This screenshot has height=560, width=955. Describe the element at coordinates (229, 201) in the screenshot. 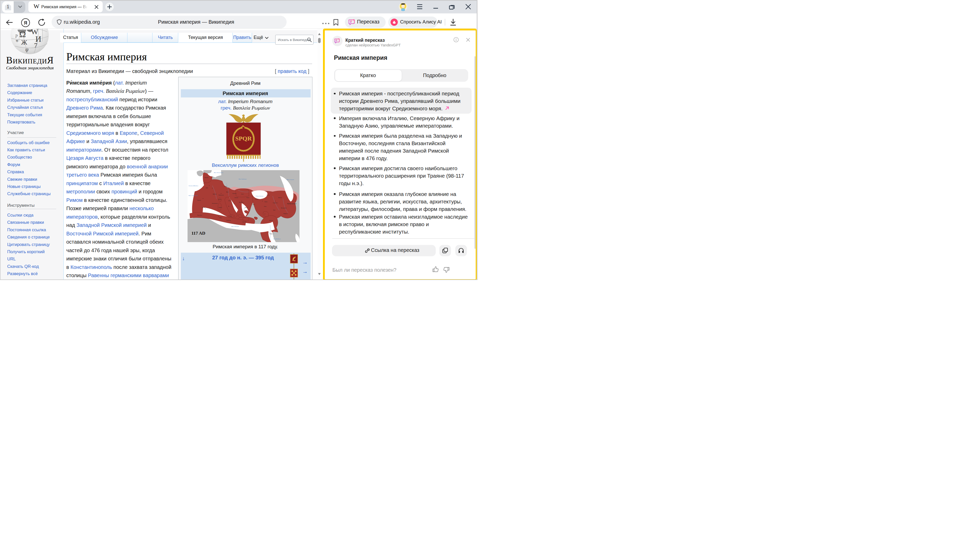

I see `svg-text: Italia` at that location.